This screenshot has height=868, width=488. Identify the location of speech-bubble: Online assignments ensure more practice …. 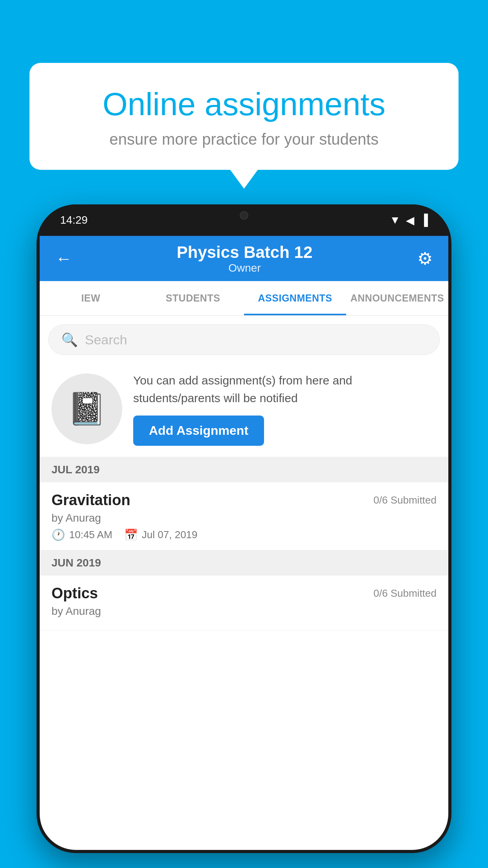
(244, 116).